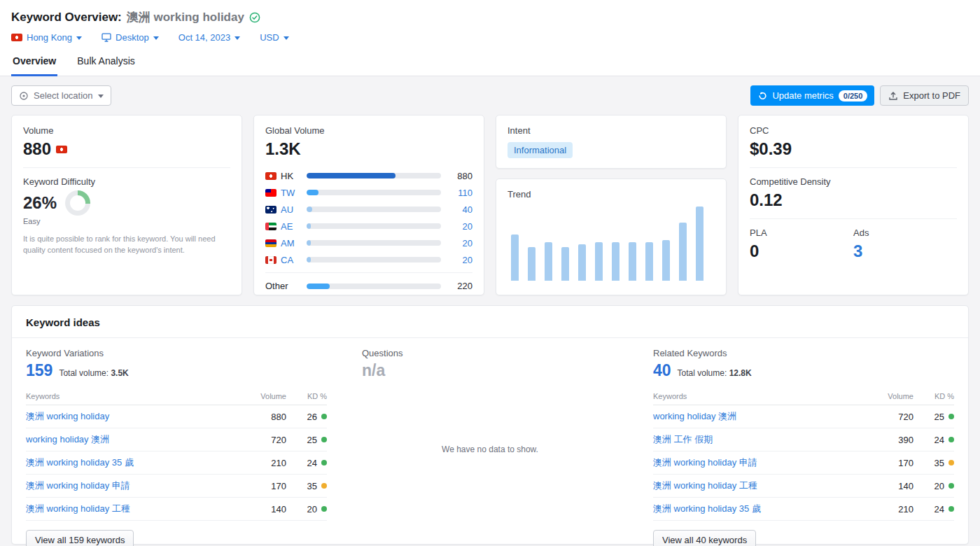 The height and width of the screenshot is (546, 980). What do you see at coordinates (46, 38) in the screenshot?
I see `location-filter: Hong Kong` at bounding box center [46, 38].